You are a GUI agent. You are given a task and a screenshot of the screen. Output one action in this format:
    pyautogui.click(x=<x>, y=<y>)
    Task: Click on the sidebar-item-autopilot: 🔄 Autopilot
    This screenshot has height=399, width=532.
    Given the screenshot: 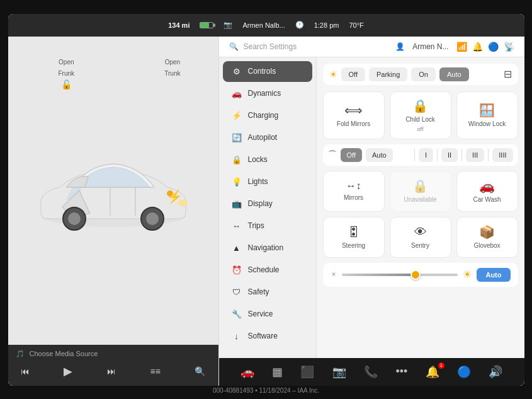 What is the action you would take?
    pyautogui.click(x=268, y=137)
    